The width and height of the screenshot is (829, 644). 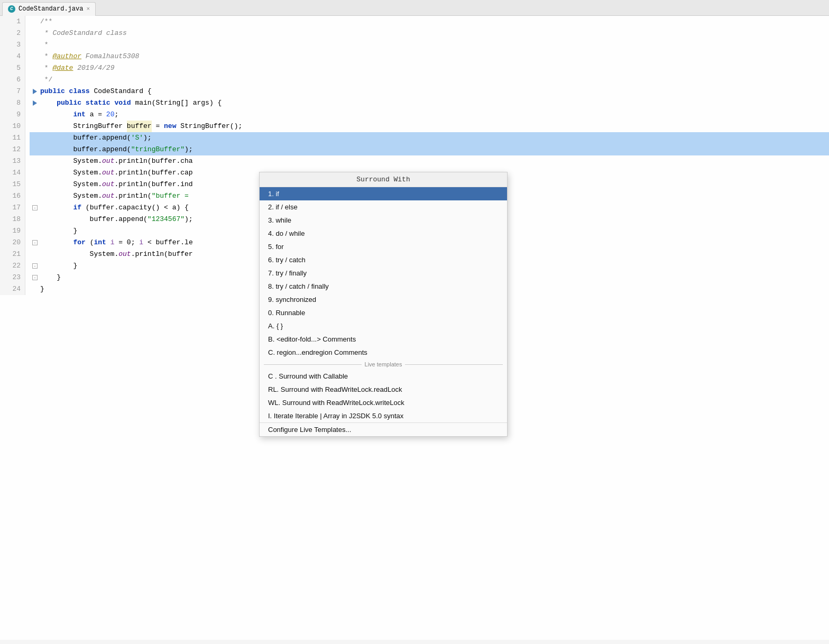 What do you see at coordinates (35, 243) in the screenshot?
I see `gutter-20: -` at bounding box center [35, 243].